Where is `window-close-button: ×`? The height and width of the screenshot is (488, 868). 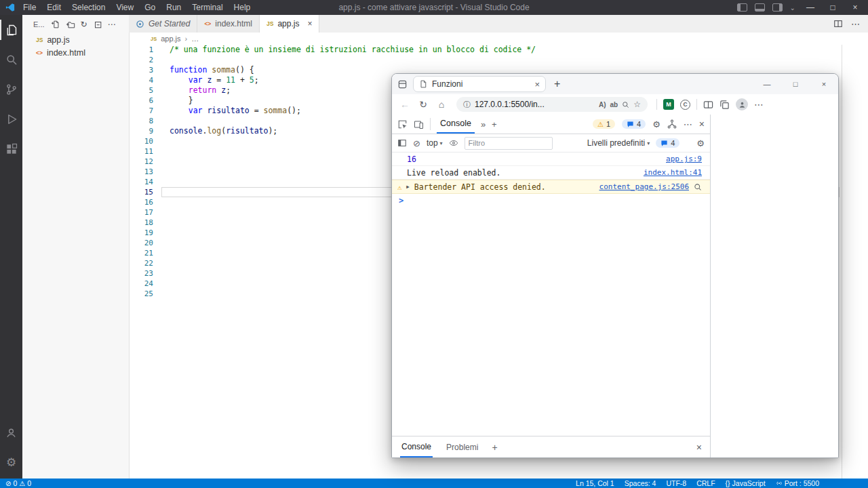
window-close-button: × is located at coordinates (824, 84).